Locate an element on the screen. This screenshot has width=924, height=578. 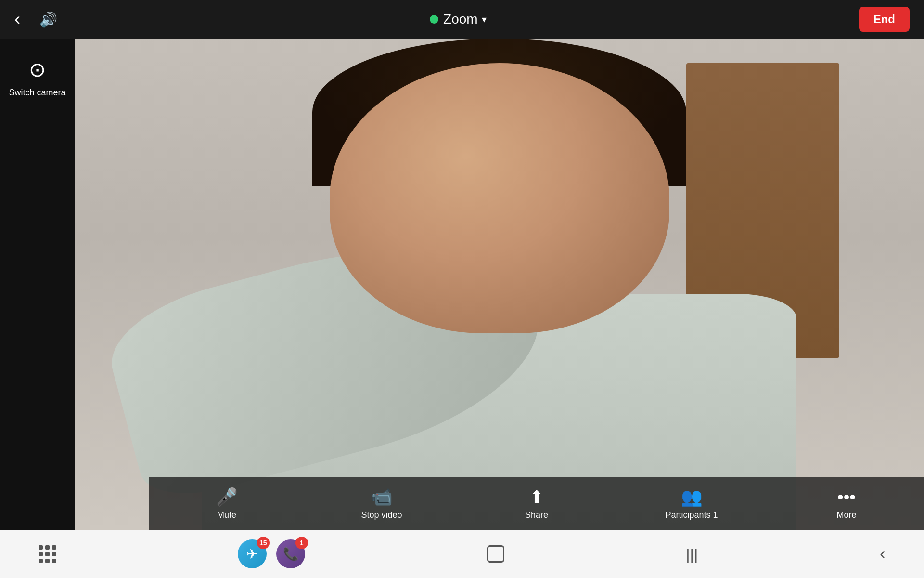
telegram-app: ✈ 15 is located at coordinates (252, 554).